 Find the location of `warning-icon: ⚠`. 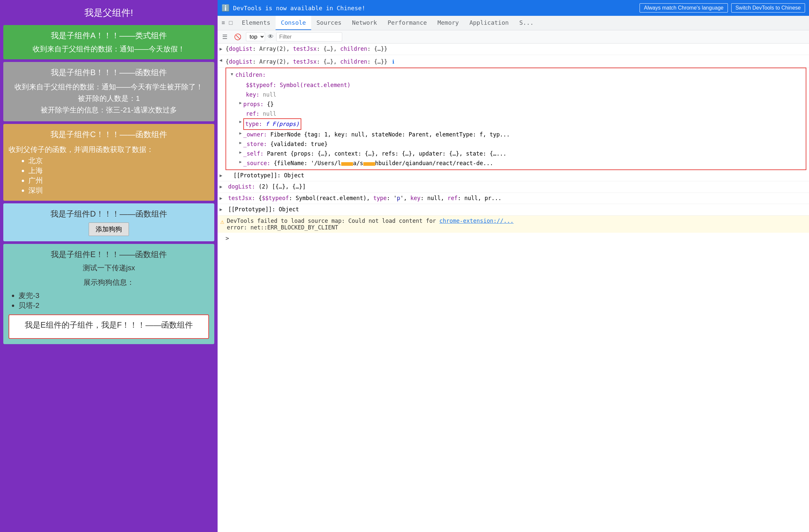

warning-icon: ⚠ is located at coordinates (222, 222).